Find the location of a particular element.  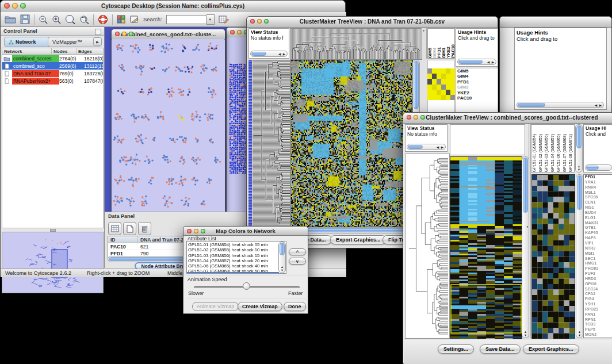

table-edit-icon is located at coordinates (224, 20).